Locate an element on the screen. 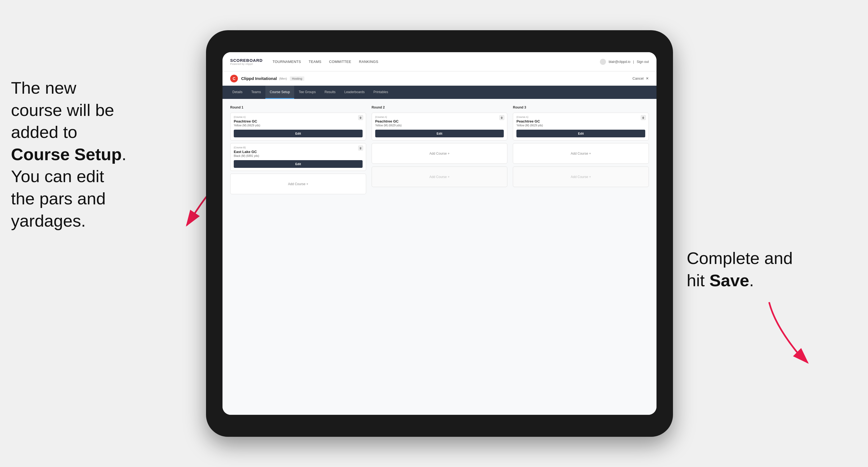  round1-course-b-edit: Edit is located at coordinates (298, 164).